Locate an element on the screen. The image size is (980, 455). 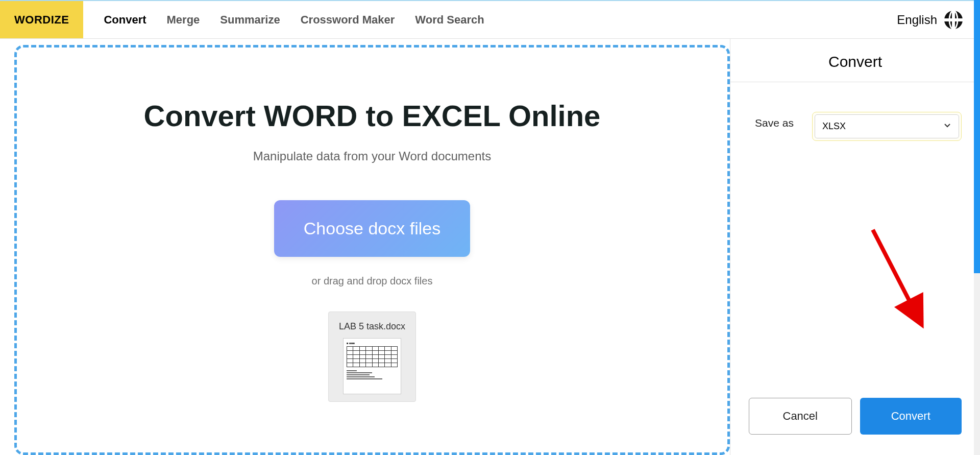
sidebar-title: Convert is located at coordinates (855, 60).